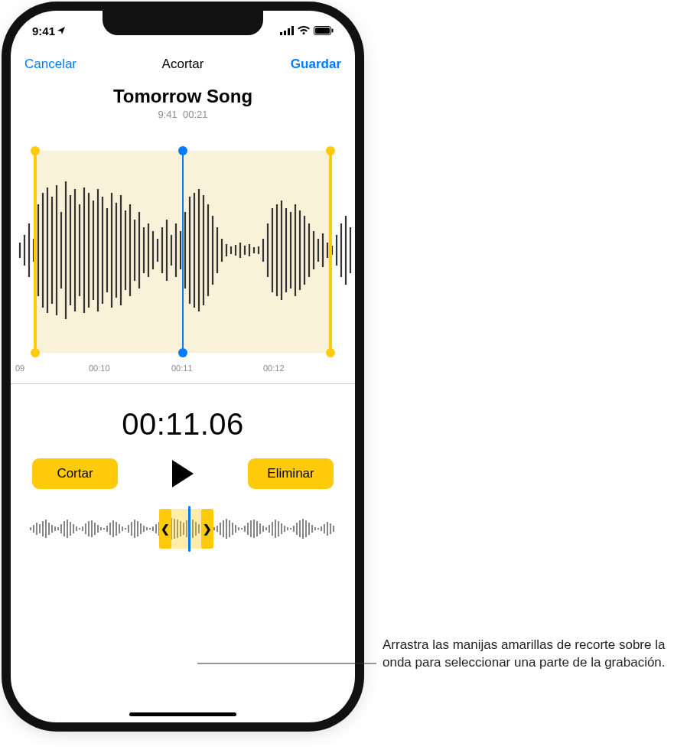  I want to click on device-notch, so click(183, 23).